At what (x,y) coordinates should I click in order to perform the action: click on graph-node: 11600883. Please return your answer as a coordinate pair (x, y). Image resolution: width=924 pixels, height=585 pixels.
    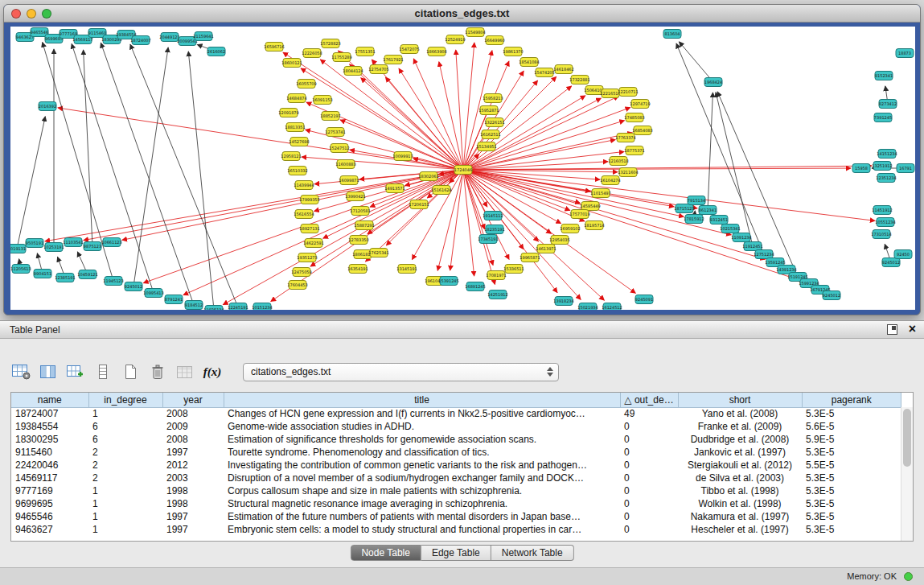
    Looking at the image, I should click on (346, 164).